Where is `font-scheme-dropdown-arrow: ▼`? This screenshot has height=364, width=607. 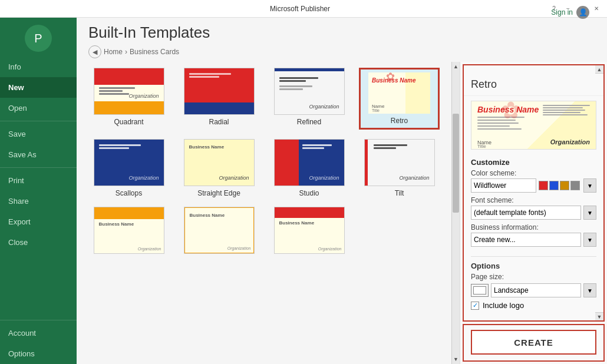
font-scheme-dropdown-arrow: ▼ is located at coordinates (590, 213).